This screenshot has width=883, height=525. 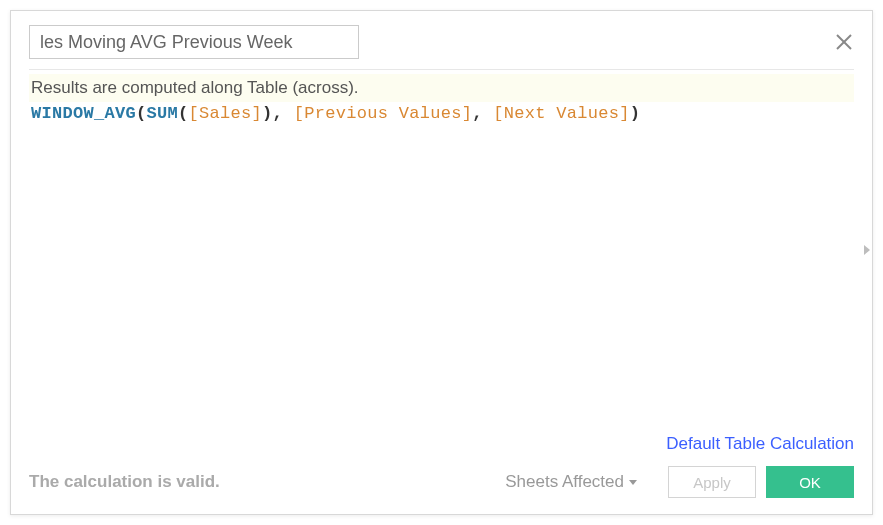 I want to click on calculation-name-input, so click(x=194, y=42).